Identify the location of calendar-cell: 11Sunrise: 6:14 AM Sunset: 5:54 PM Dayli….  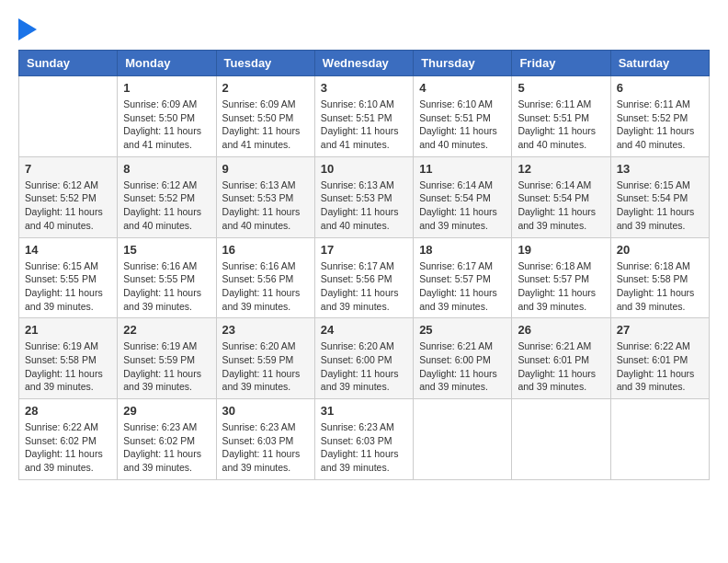
(463, 197).